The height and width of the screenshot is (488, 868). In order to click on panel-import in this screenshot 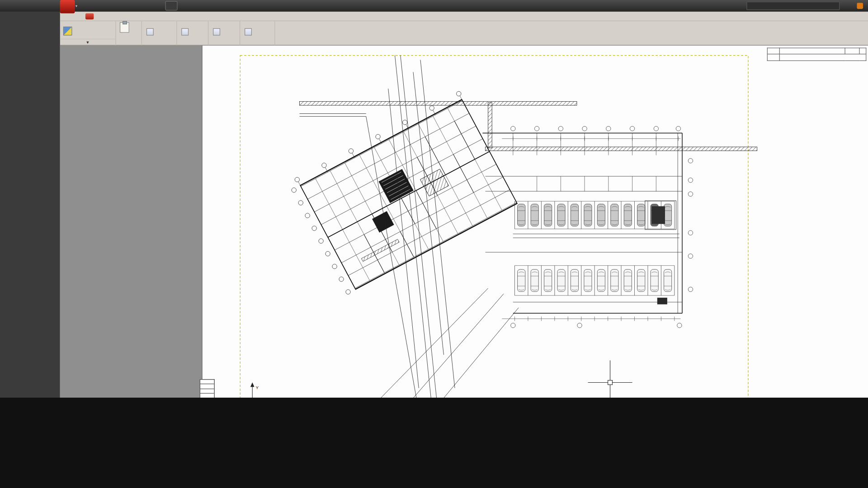, I will do `click(193, 33)`.